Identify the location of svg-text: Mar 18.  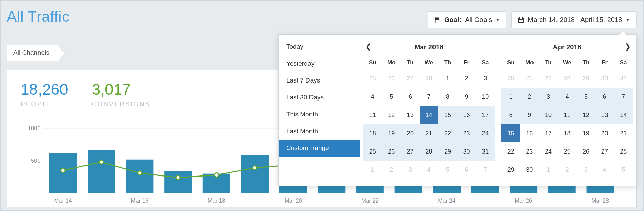
(217, 201).